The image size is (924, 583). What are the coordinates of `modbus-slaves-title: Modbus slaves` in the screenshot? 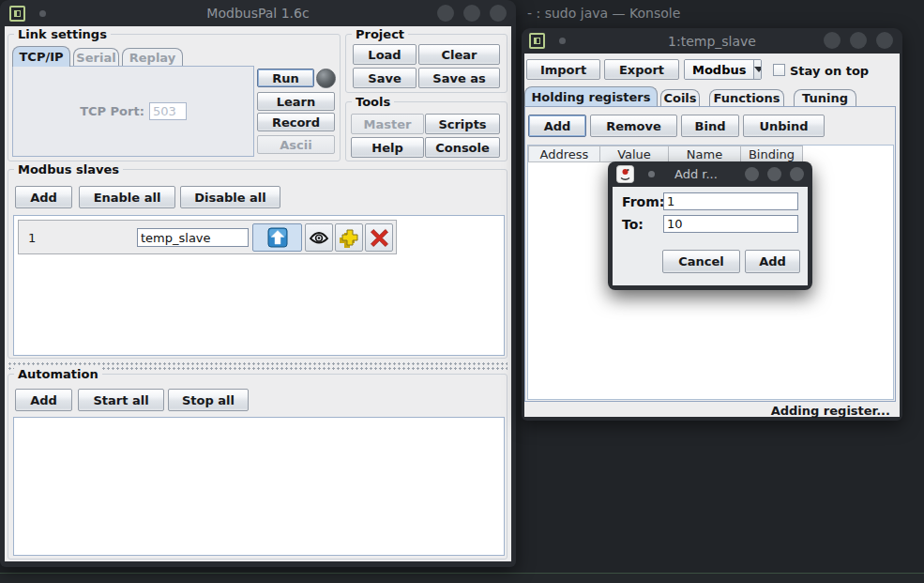 It's located at (68, 169).